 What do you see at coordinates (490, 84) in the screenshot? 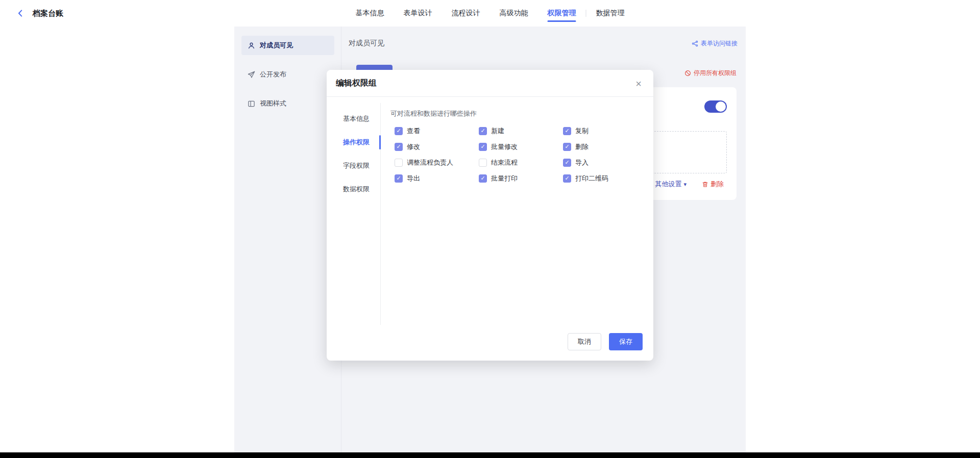
I see `modal-header: 编辑权限组 ×` at bounding box center [490, 84].